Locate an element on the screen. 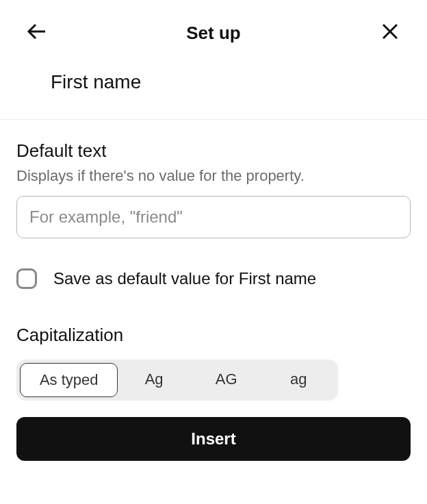 The width and height of the screenshot is (427, 504). header: Set up is located at coordinates (214, 29).